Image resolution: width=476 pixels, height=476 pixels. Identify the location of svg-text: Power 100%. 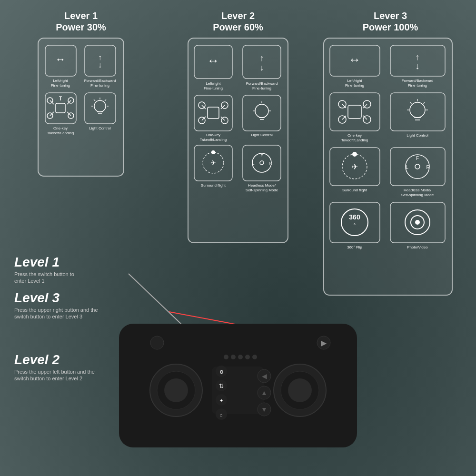
(390, 27).